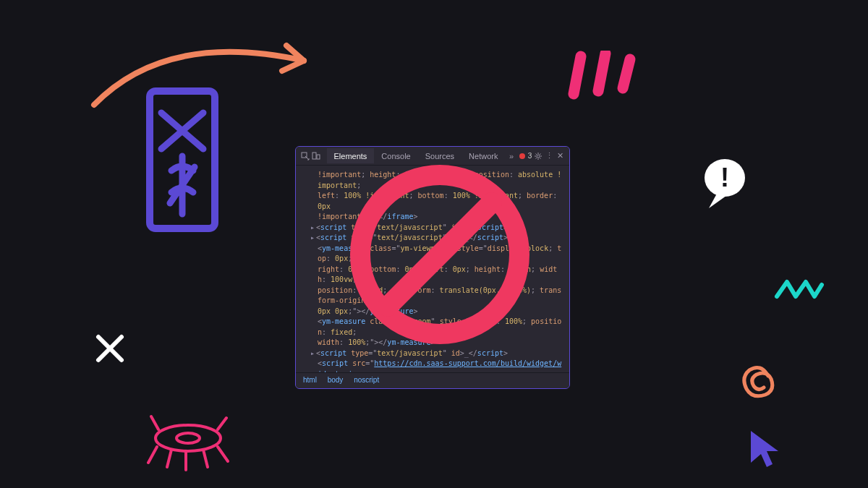 The width and height of the screenshot is (868, 488). I want to click on error-badge: 3, so click(526, 156).